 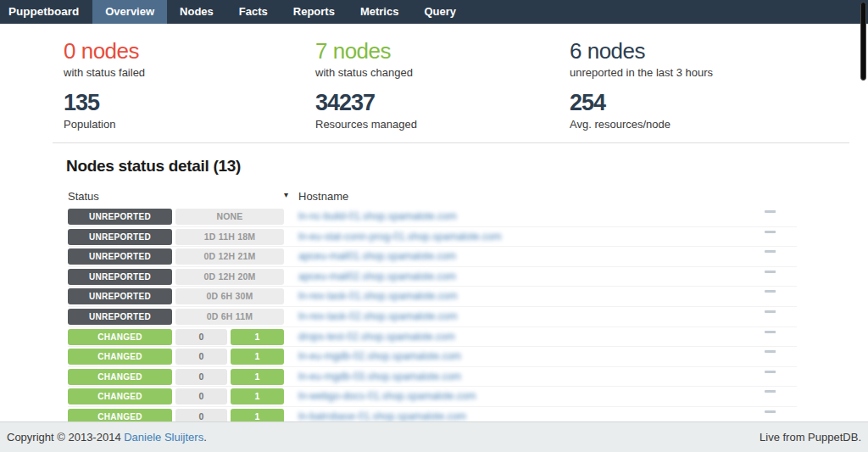 What do you see at coordinates (65, 438) in the screenshot?
I see `copyright-prefix: Copyright © 2013-2014` at bounding box center [65, 438].